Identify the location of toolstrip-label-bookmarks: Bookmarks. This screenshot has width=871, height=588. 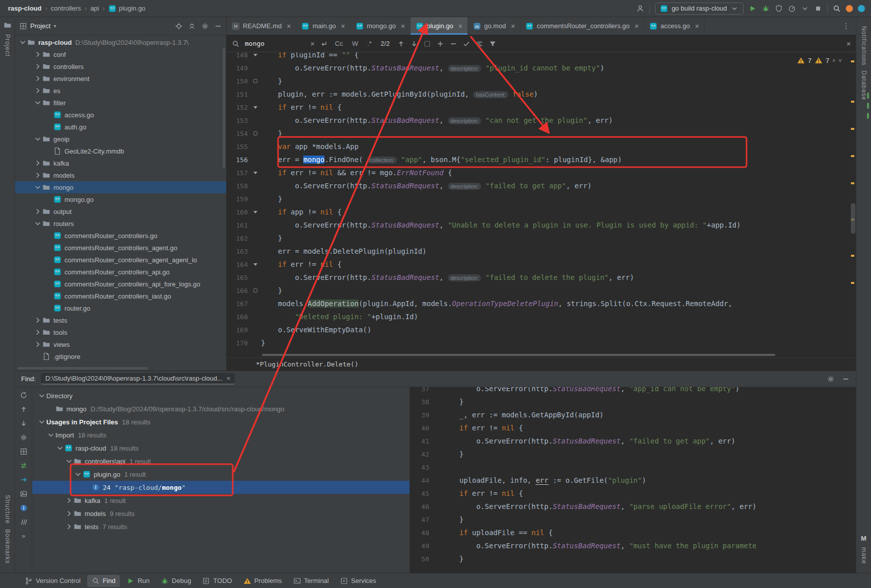
(8, 547).